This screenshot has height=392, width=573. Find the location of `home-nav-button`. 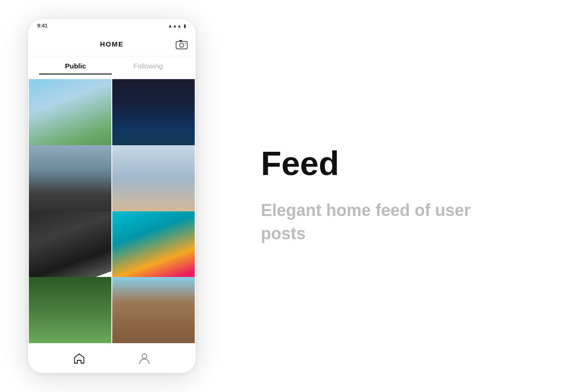

home-nav-button is located at coordinates (79, 358).